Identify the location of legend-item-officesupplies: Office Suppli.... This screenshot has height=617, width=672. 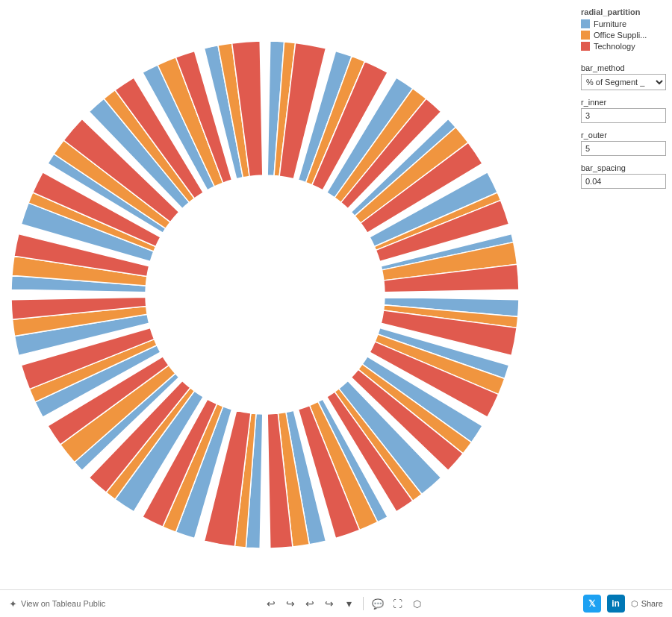
(623, 35).